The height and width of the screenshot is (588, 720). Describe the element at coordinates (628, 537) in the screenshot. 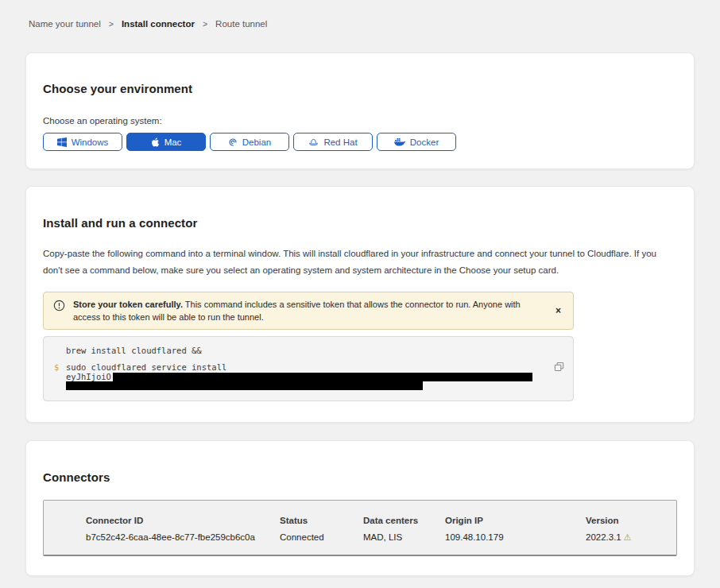

I see `version-warning-icon: ⚠` at that location.